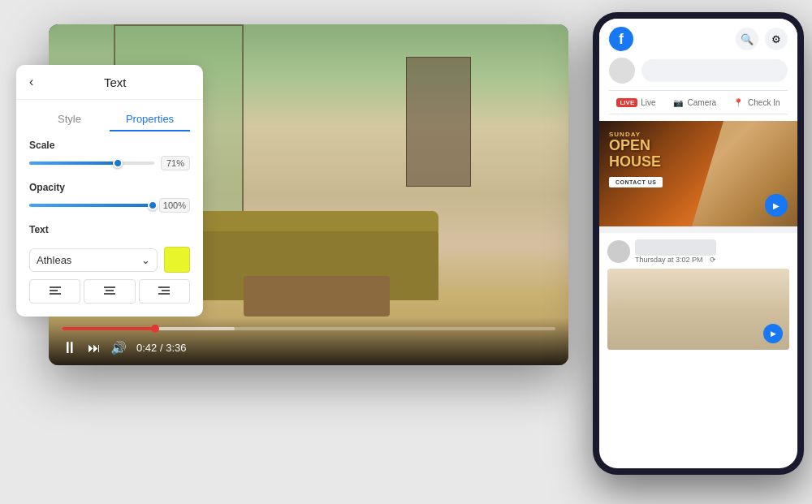 The image size is (812, 504). Describe the element at coordinates (110, 145) in the screenshot. I see `scale-label: Scale` at that location.